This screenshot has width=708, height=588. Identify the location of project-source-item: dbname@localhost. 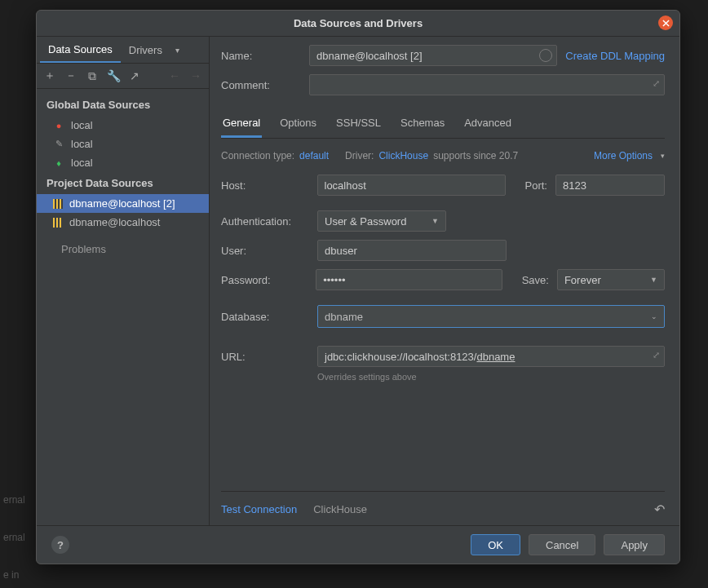
(122, 222).